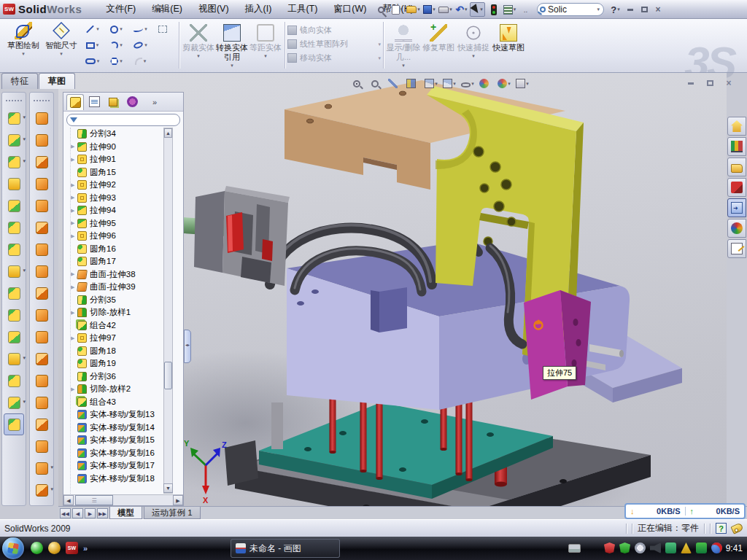 The height and width of the screenshot is (560, 747). I want to click on tab-nav-button: ▶, so click(90, 513).